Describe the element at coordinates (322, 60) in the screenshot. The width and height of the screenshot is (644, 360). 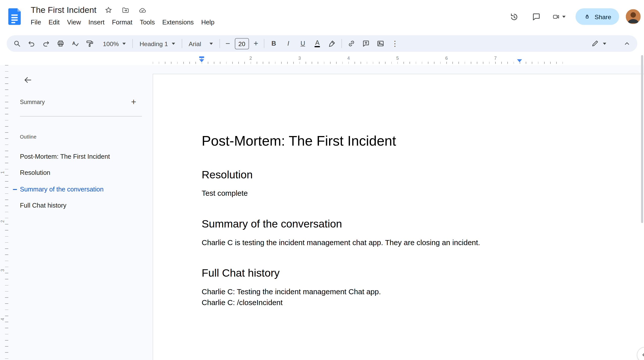
I see `horizontal-ruler: 1 2 3 4 5 6 7` at that location.